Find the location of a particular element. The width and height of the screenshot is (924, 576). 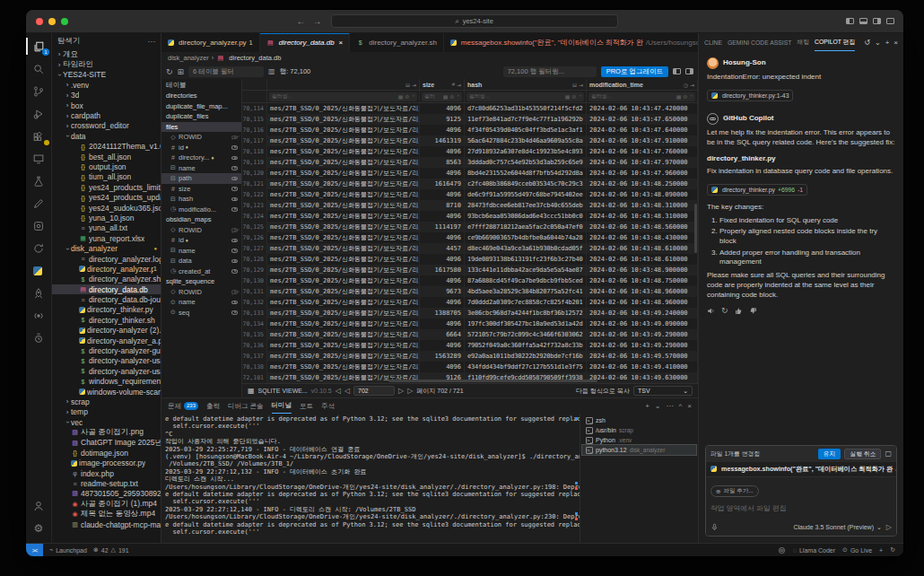

problems-status-item: ⊗ 42 △ 191 is located at coordinates (111, 550).